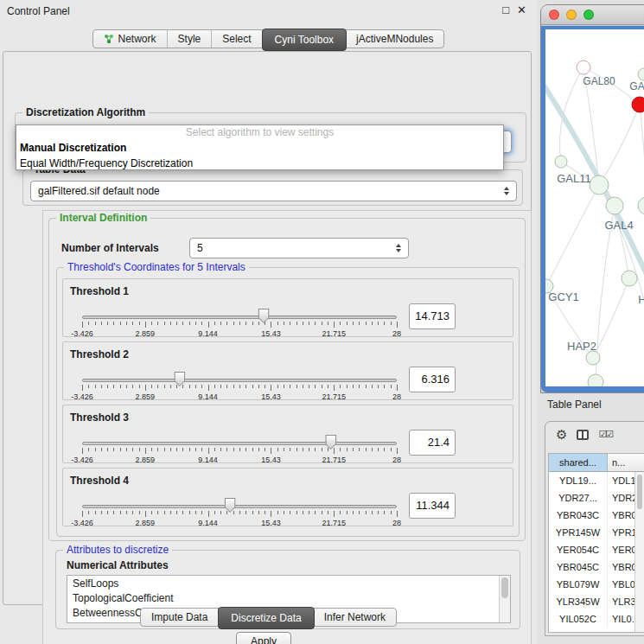 This screenshot has height=644, width=644. I want to click on attribute-list-item: SelfLoops, so click(289, 583).